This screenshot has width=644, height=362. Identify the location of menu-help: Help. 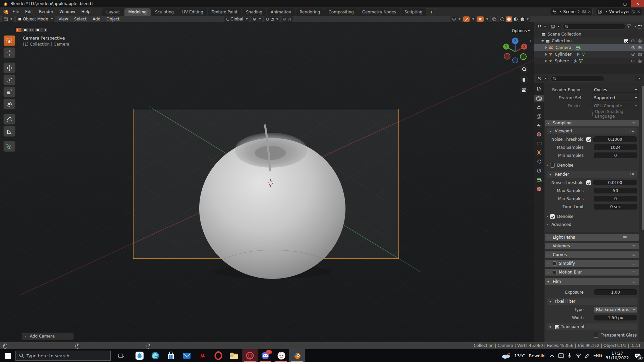
(86, 12).